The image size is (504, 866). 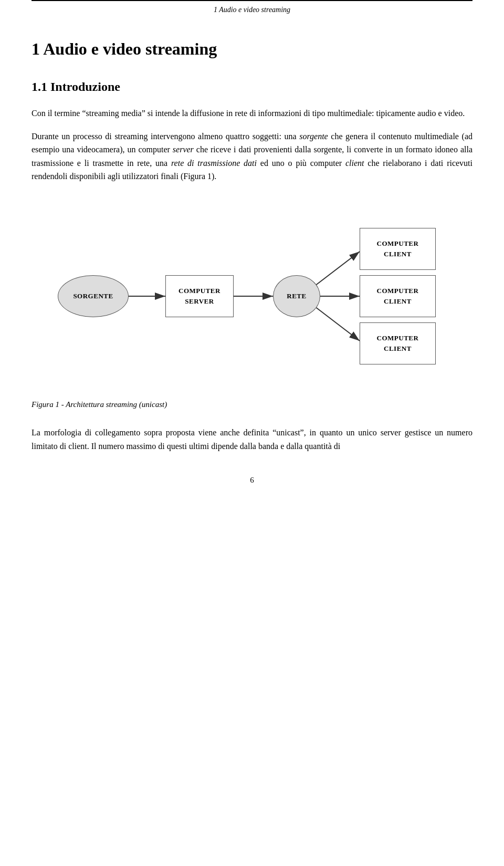 I want to click on node-sorgente: SORGENTE, so click(x=93, y=296).